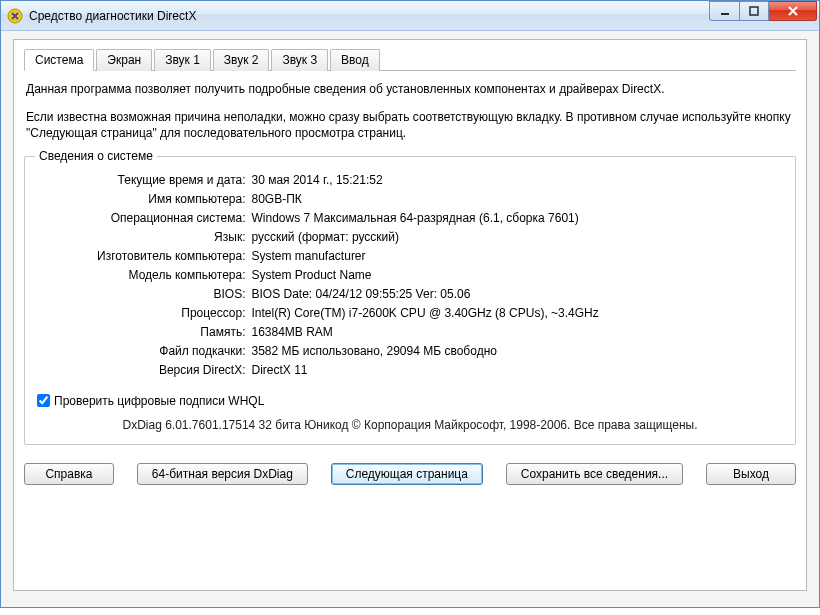  I want to click on info-row: Имя компьютера:80GB-ПК, so click(348, 200).